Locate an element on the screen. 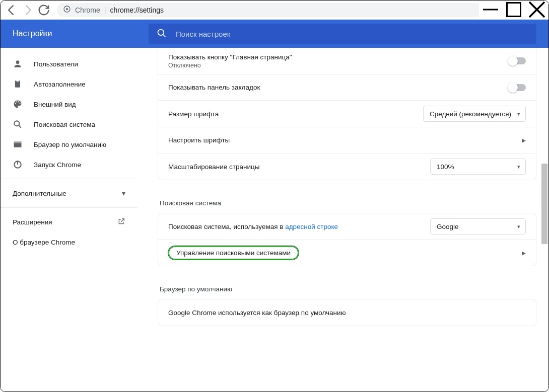  sidebar-item-label: Автозаполнение is located at coordinates (80, 85).